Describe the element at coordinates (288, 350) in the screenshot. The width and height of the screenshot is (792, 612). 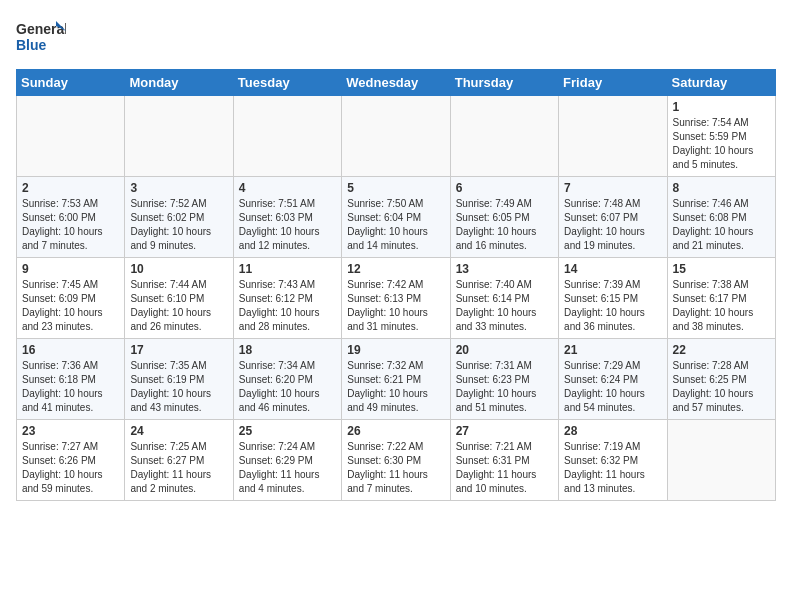
I see `day-number: 18` at that location.